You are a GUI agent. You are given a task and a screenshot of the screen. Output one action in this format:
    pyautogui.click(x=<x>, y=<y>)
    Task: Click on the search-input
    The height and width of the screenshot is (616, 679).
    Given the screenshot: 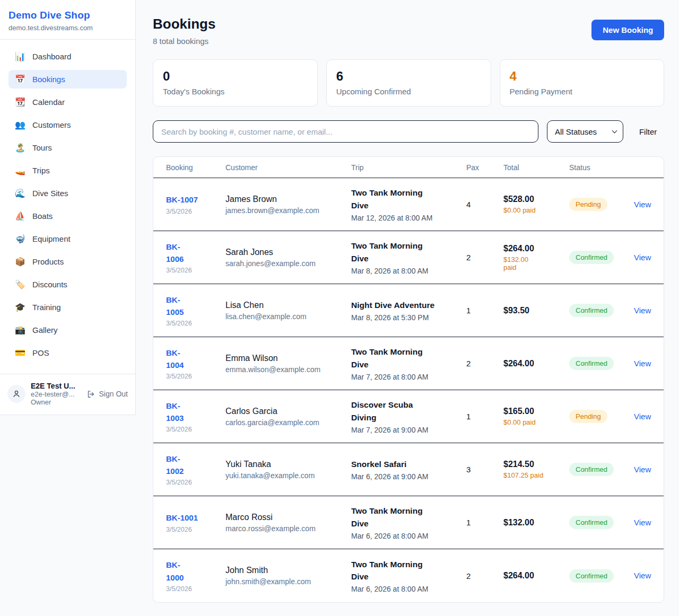 What is the action you would take?
    pyautogui.click(x=346, y=131)
    